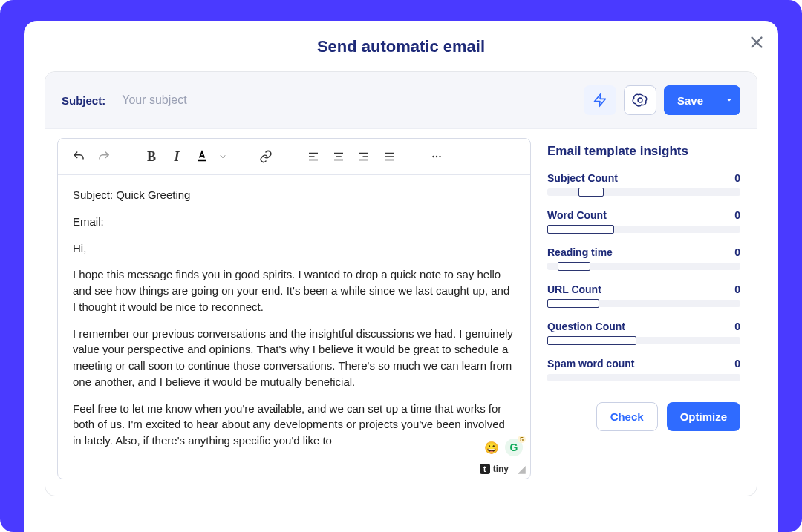 This screenshot has width=802, height=532. What do you see at coordinates (83, 101) in the screenshot?
I see `subject-label: Subject:` at bounding box center [83, 101].